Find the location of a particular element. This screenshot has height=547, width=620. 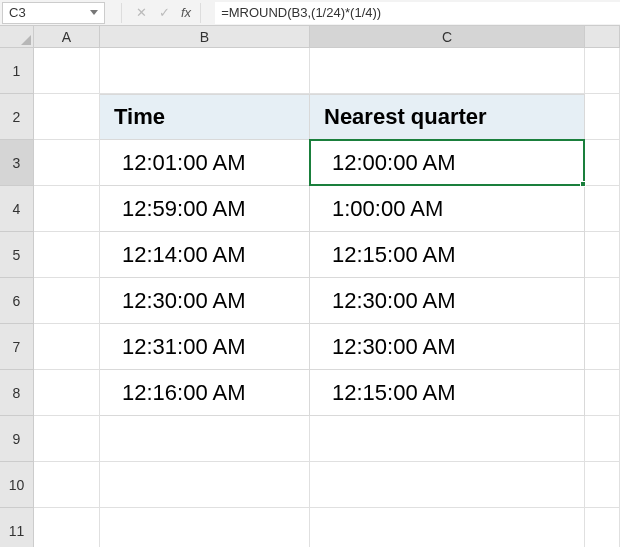

row-header-6: 6 is located at coordinates (17, 301).